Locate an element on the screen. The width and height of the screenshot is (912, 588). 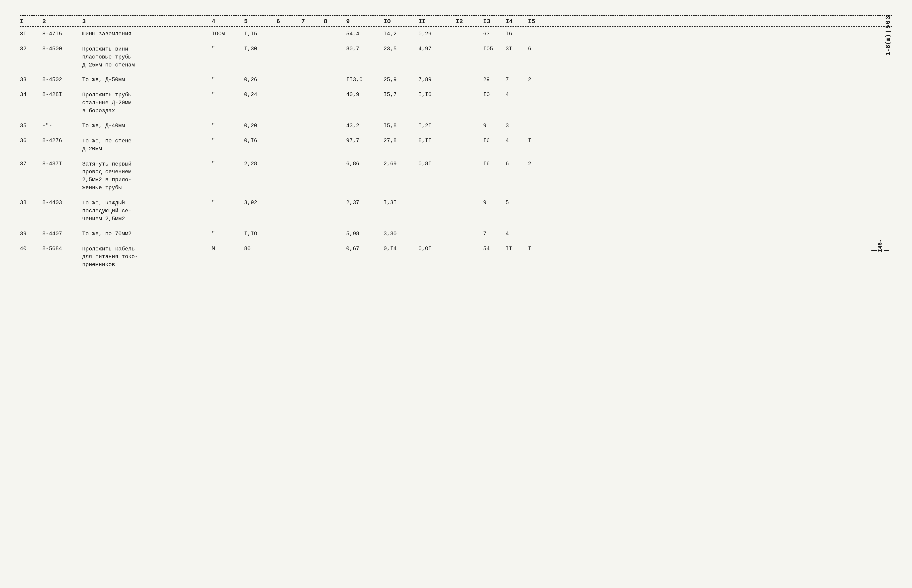
table-row: 408-5684Проложить кабельдля питания токо… is located at coordinates (456, 257).